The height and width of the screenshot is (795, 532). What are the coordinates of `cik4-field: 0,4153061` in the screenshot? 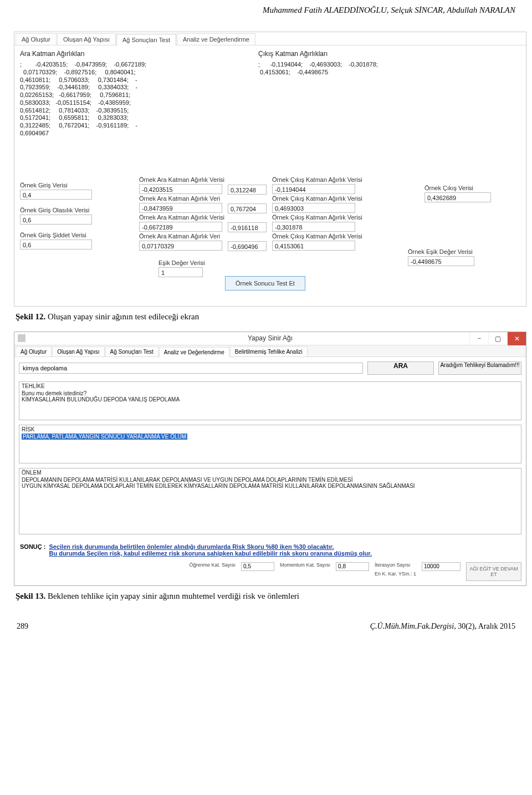 It's located at (314, 246).